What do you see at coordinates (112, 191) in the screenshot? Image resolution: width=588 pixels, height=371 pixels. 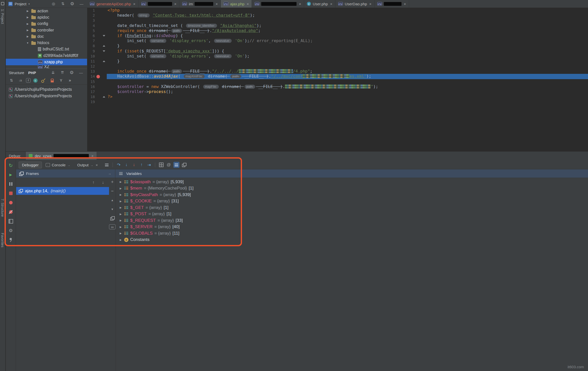 I see `remove-button: −` at bounding box center [112, 191].